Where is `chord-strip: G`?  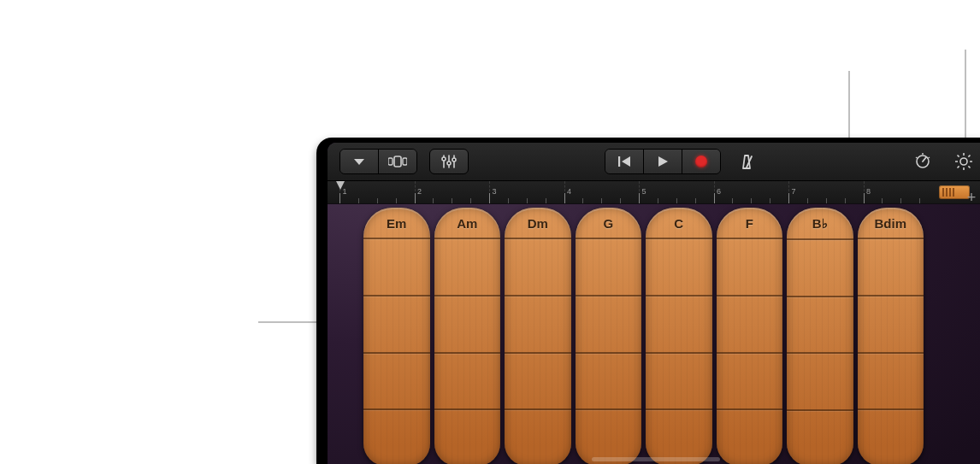 chord-strip: G is located at coordinates (609, 336).